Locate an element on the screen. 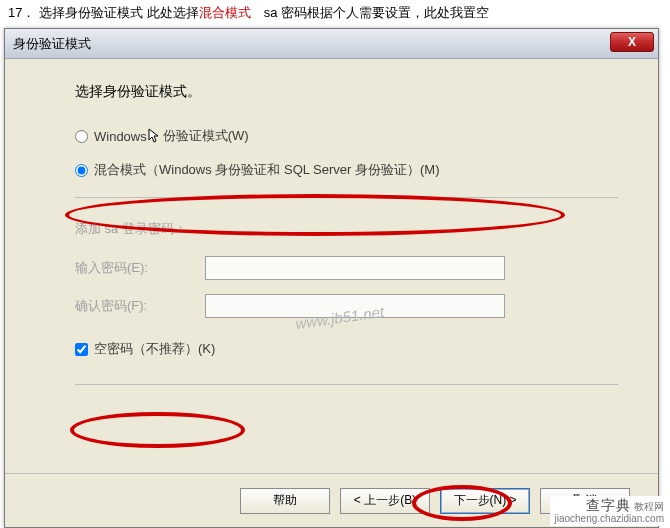 This screenshot has width=670, height=528. blank-password-label: 空密码（不推荐）(K) is located at coordinates (154, 349).